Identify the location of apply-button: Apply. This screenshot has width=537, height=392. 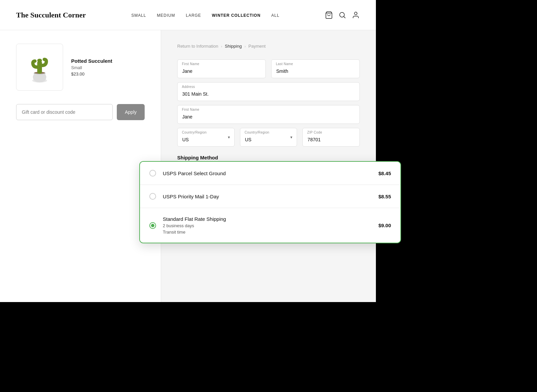
(131, 112).